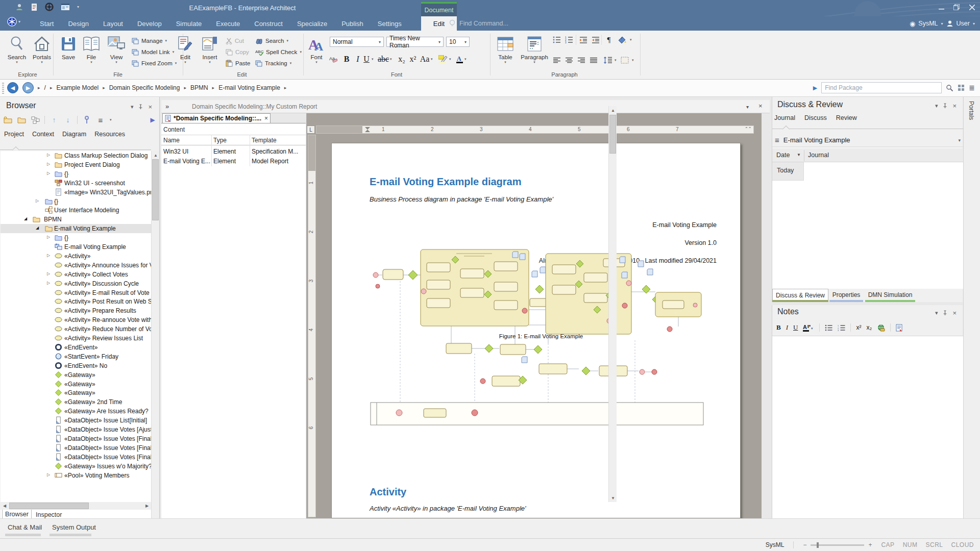 This screenshot has width=980, height=551. Describe the element at coordinates (272, 41) in the screenshot. I see `ribbon-search-button: Search▾` at that location.